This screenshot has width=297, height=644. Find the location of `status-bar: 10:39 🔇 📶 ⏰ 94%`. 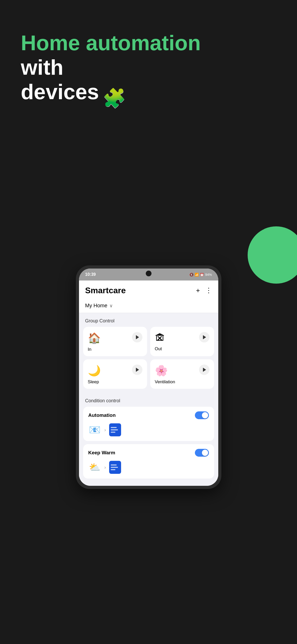

status-bar: 10:39 🔇 📶 ⏰ 94% is located at coordinates (149, 275).